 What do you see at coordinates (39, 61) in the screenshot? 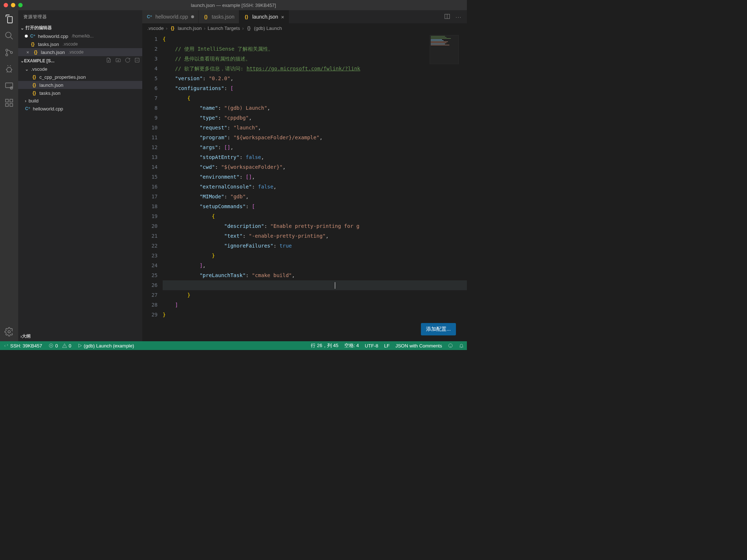
I see `workspace-label: EXAMPLE [S...` at bounding box center [39, 61].